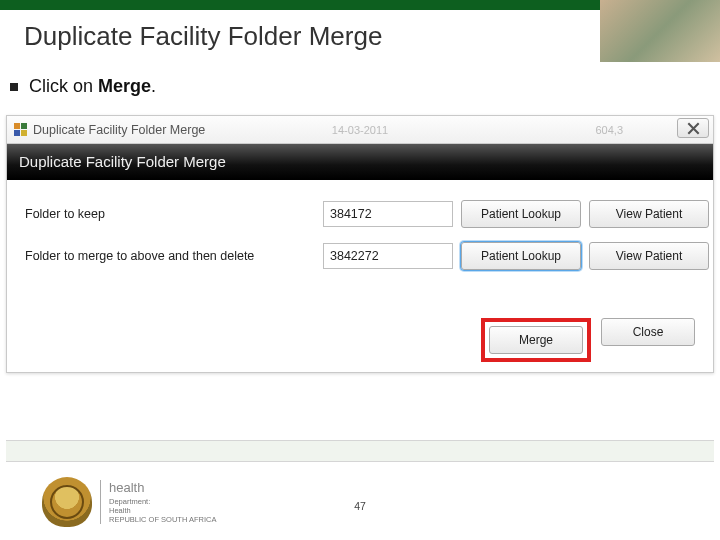 The height and width of the screenshot is (540, 720). I want to click on bg-date: 14-03-2011, so click(360, 130).